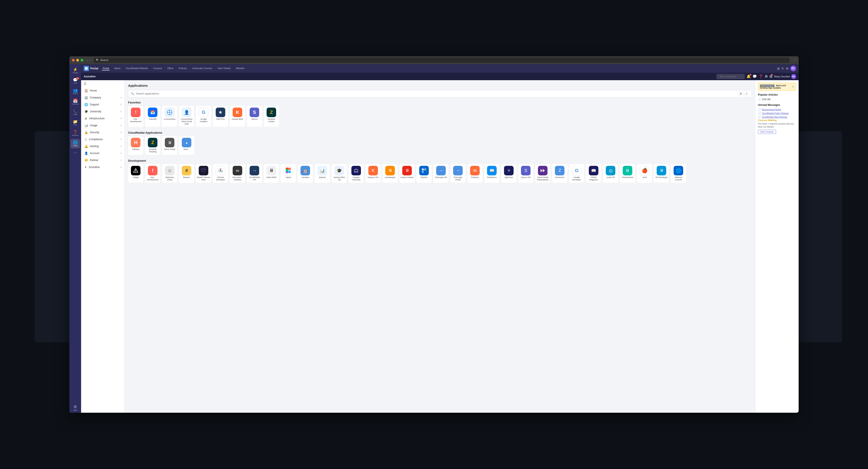 This screenshot has width=868, height=469. I want to click on app-calendly: 📅 Calendly, so click(153, 116).